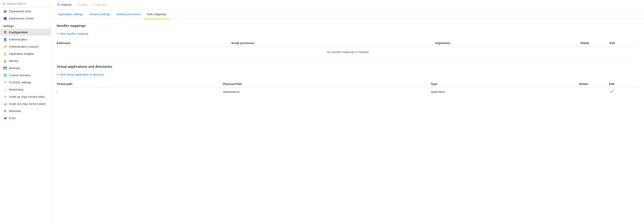 Image resolution: width=644 pixels, height=224 pixels. I want to click on sidebar-item-label: Deployment Center, so click(22, 19).